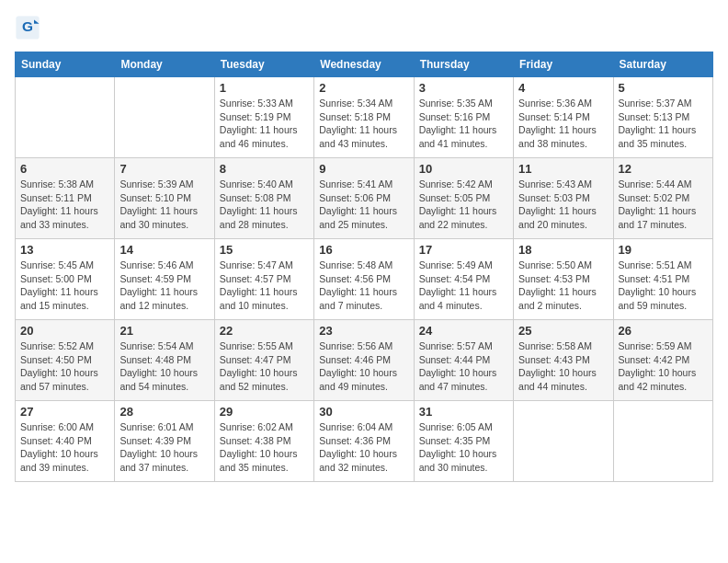 The height and width of the screenshot is (563, 728). I want to click on calendar-cell: 4Sunrise: 5:36 AMSunset: 5:14 PMDaylight…, so click(563, 118).